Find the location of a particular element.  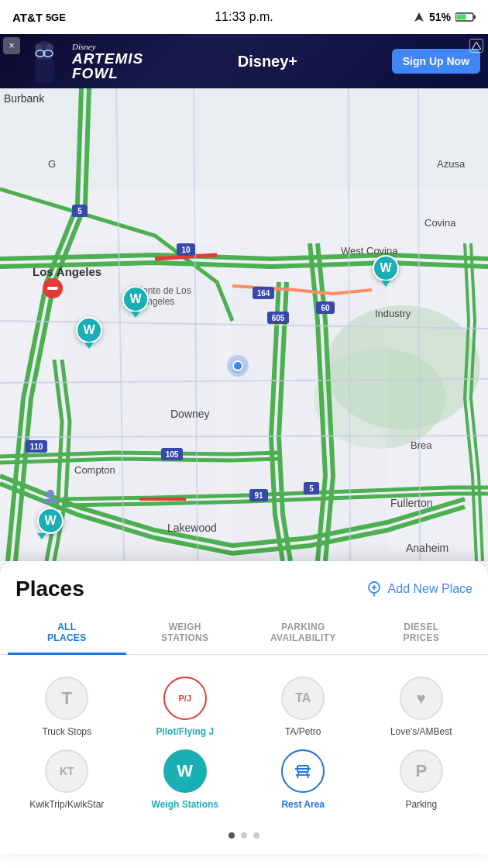

w-pin-westcovina: W is located at coordinates (386, 271).